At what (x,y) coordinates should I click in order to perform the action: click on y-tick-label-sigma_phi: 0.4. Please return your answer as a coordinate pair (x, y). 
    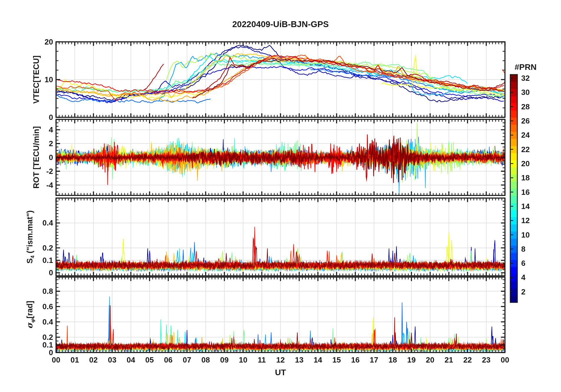
    Looking at the image, I should click on (40, 322).